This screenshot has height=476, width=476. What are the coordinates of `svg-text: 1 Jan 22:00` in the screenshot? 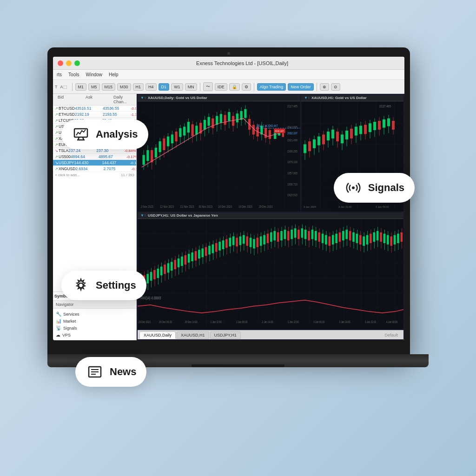 It's located at (217, 322).